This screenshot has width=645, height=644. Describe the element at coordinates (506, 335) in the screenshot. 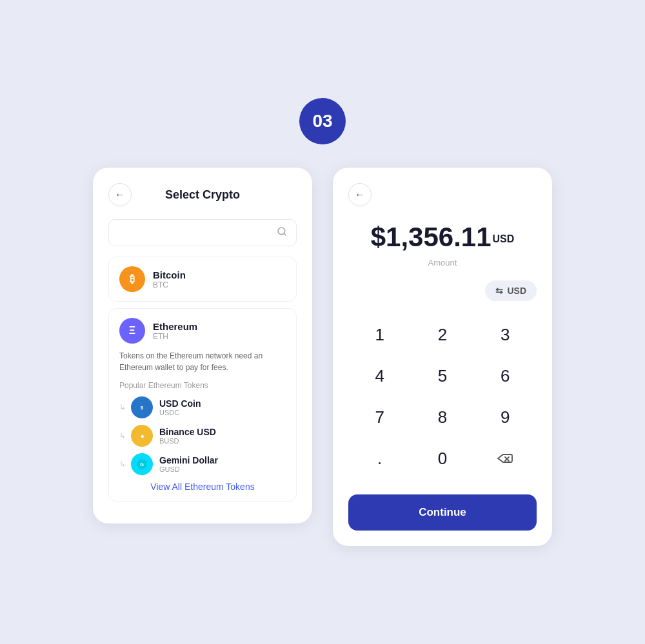

I see `numpad-key-3: 3` at that location.